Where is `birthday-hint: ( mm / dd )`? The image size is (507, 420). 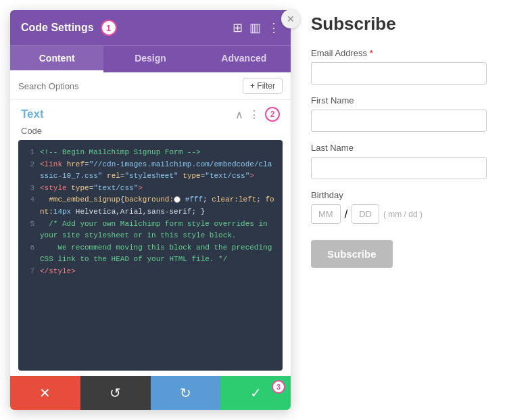
birthday-hint: ( mm / dd ) is located at coordinates (403, 214).